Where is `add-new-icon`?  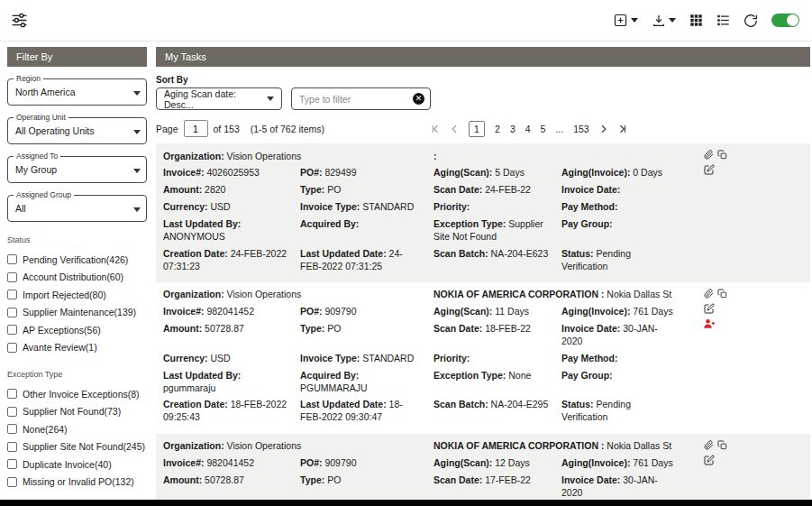 add-new-icon is located at coordinates (625, 20).